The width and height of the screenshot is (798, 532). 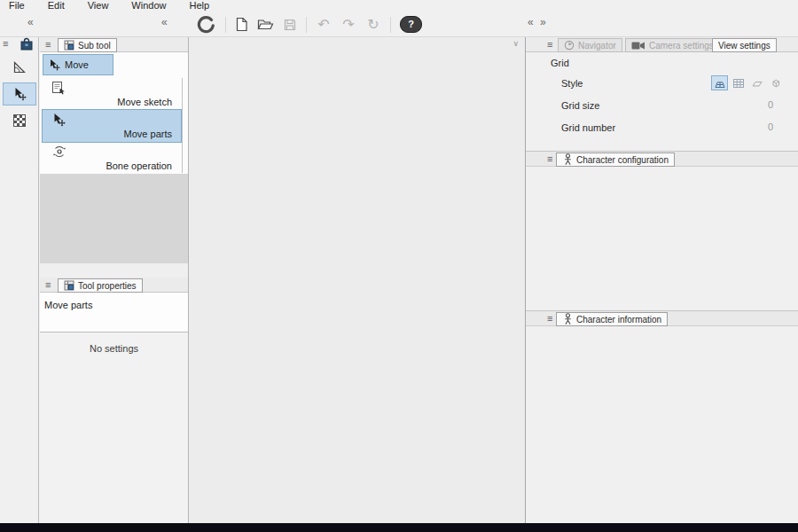 What do you see at coordinates (775, 83) in the screenshot?
I see `grid-style-cube-button` at bounding box center [775, 83].